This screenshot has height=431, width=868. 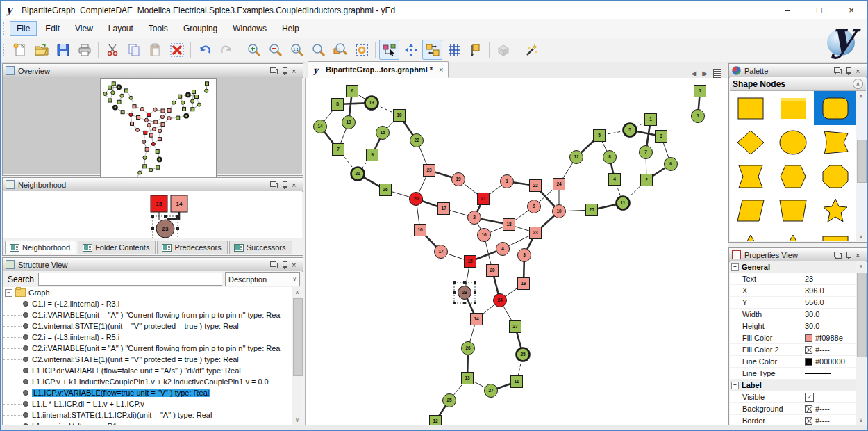 I want to click on property-row-border: Border#----, so click(x=793, y=420).